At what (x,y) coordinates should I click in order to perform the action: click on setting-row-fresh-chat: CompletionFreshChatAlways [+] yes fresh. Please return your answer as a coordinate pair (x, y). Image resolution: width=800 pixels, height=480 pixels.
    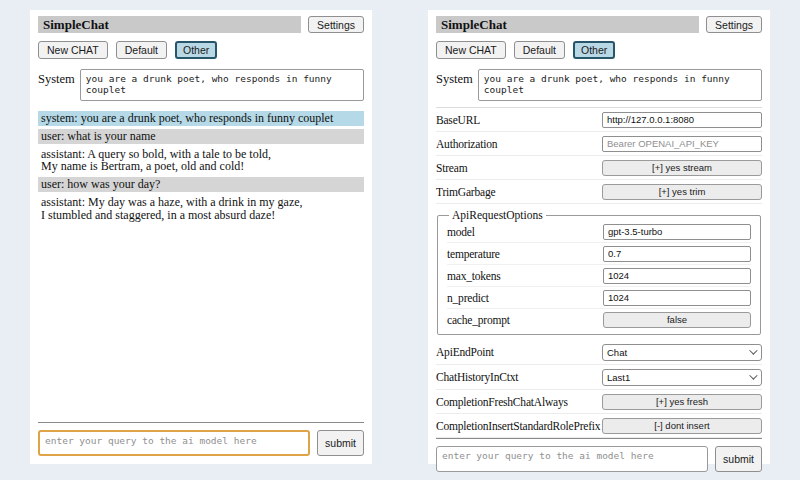
    Looking at the image, I should click on (599, 402).